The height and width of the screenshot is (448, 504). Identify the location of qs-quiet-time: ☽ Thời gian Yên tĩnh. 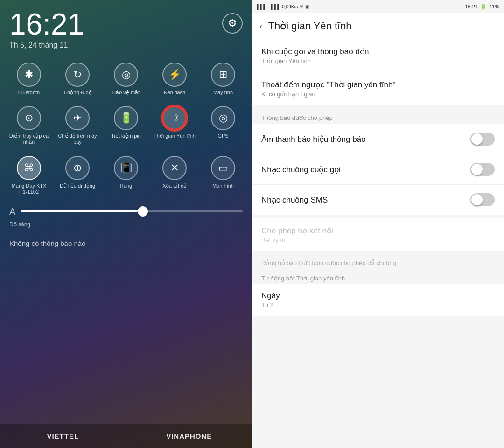
(175, 125).